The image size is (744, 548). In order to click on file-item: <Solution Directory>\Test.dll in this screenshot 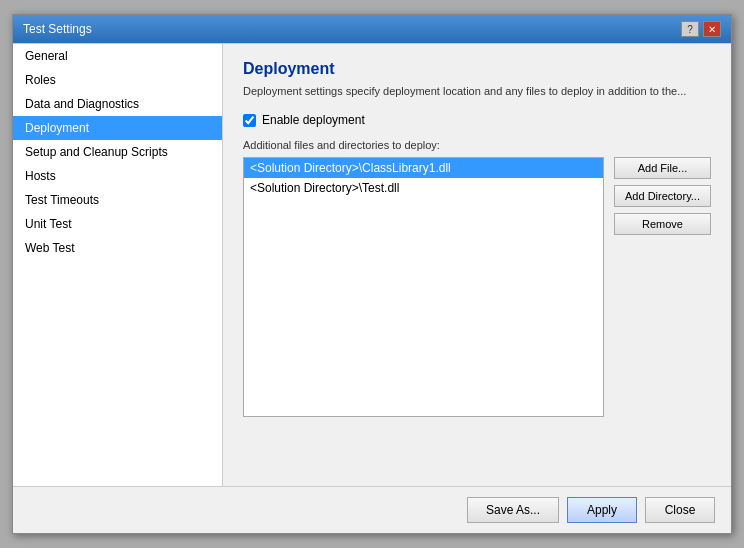, I will do `click(424, 188)`.